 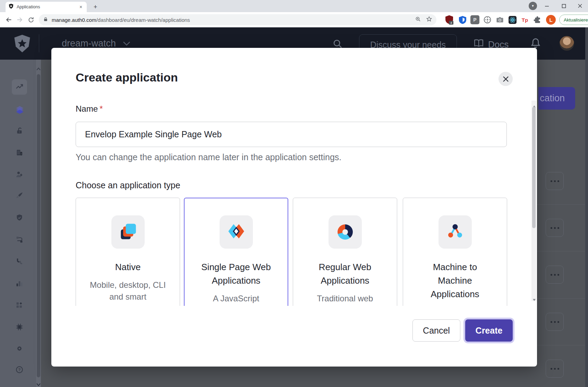 What do you see at coordinates (39, 43) in the screenshot?
I see `header-divider` at bounding box center [39, 43].